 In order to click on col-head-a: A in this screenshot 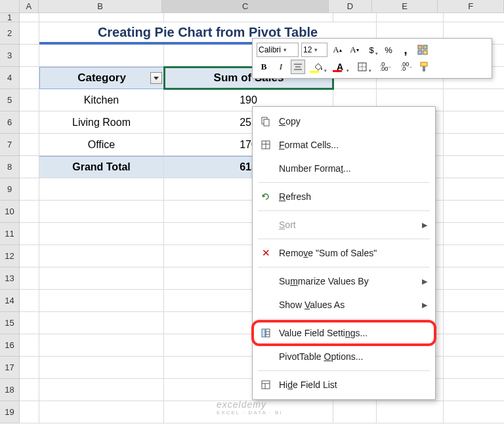, I will do `click(30, 7)`.